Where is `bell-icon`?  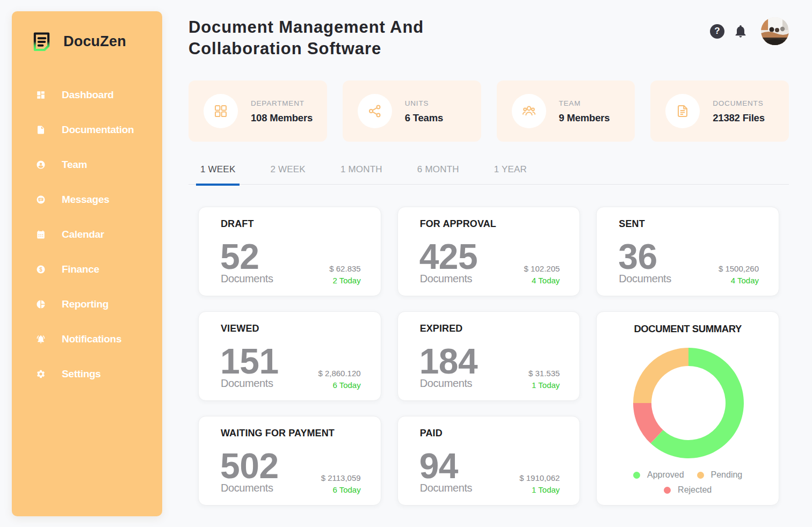
bell-icon is located at coordinates (741, 31).